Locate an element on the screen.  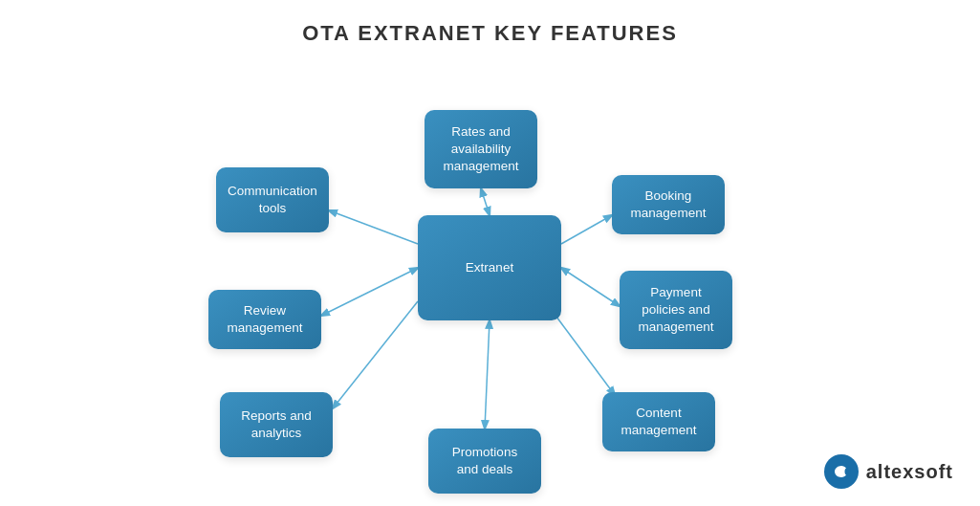
content-label: Content management is located at coordinates (659, 422).